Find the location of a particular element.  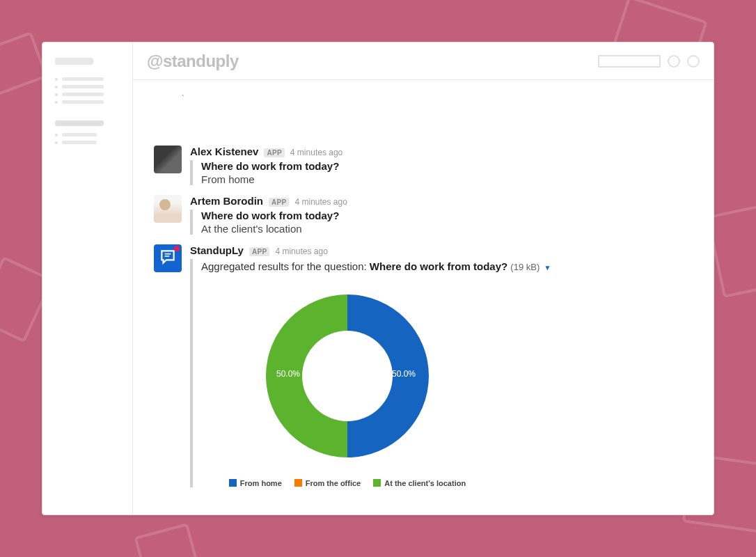

message-author: Alex Kistenev is located at coordinates (224, 152).